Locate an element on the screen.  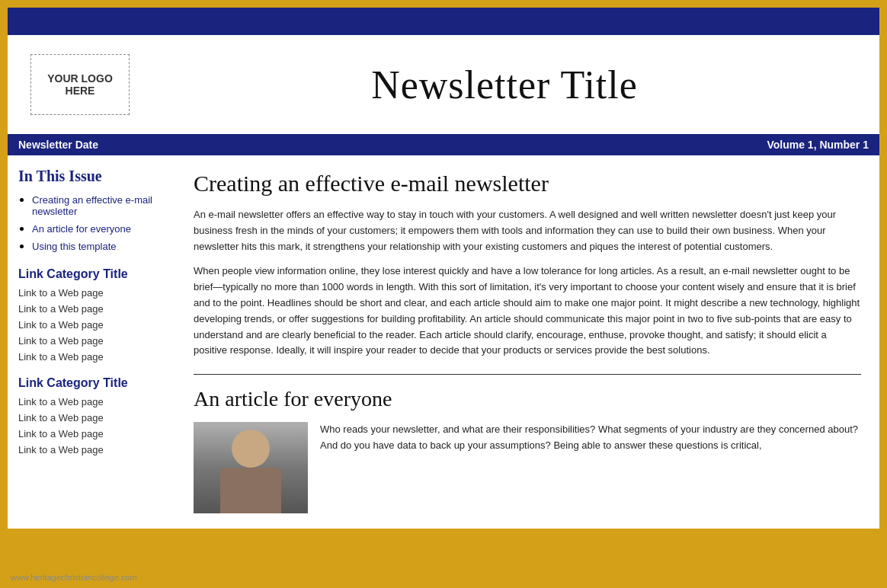
logo-line2: HERE is located at coordinates (81, 91).